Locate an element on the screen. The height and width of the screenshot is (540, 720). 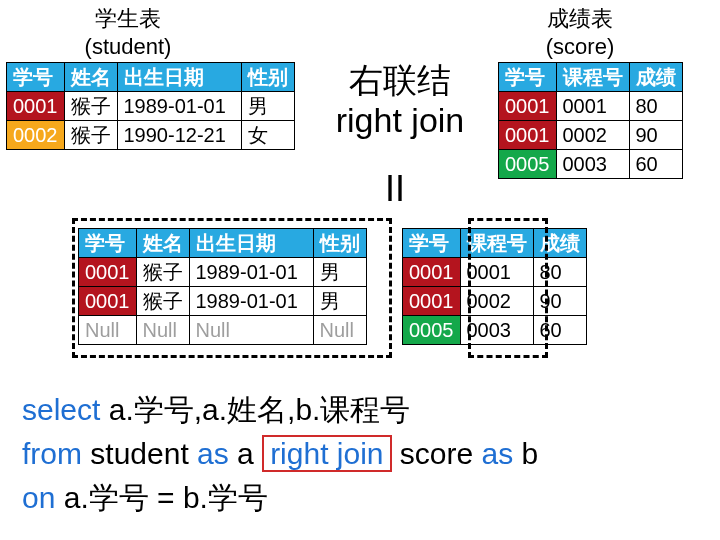
cell-dob: 1990-12-21 is located at coordinates (179, 136).